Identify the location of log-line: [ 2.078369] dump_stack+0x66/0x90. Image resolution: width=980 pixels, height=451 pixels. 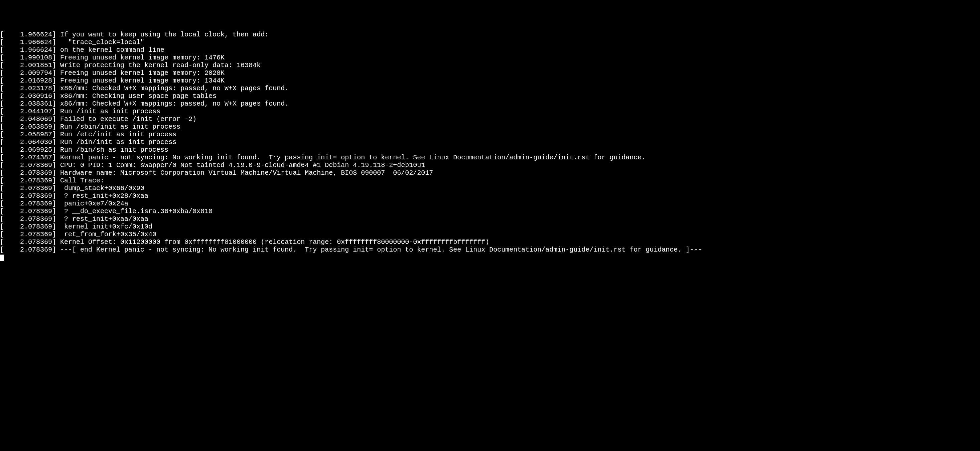
(490, 188).